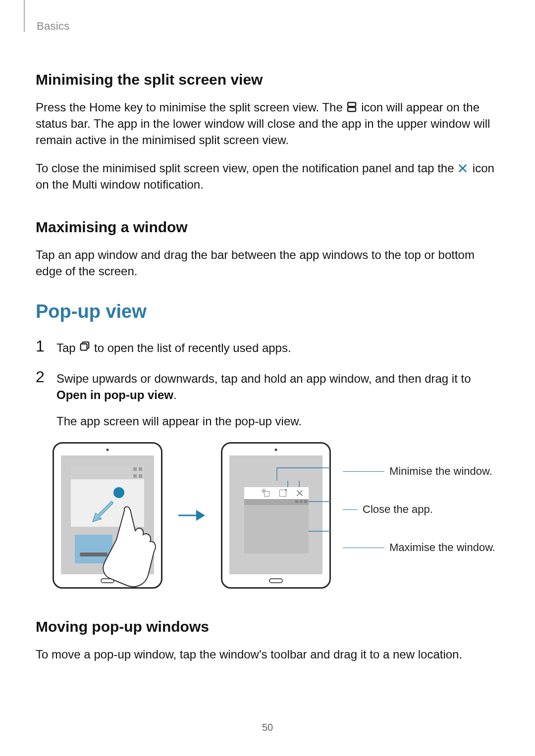 The height and width of the screenshot is (756, 535). I want to click on step-number: 2, so click(42, 399).